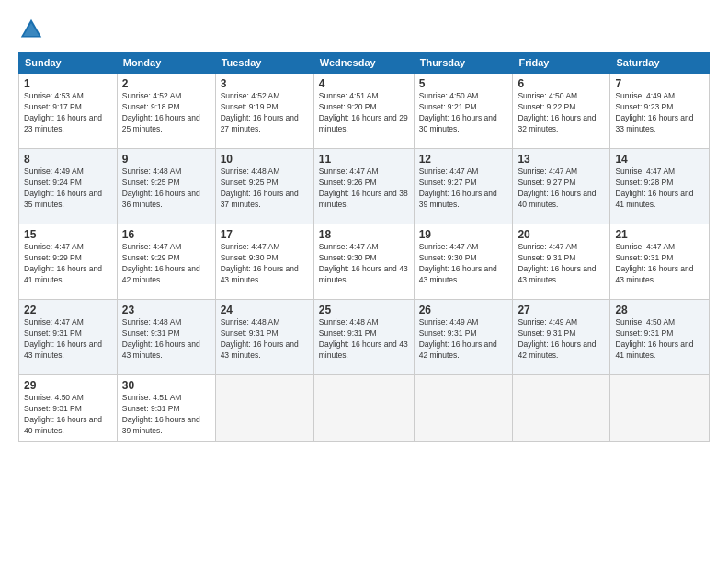  What do you see at coordinates (68, 113) in the screenshot?
I see `day-info: Sunrise: 4:53 AM Sunset: 9:17 PM Dayligh…` at bounding box center [68, 113].